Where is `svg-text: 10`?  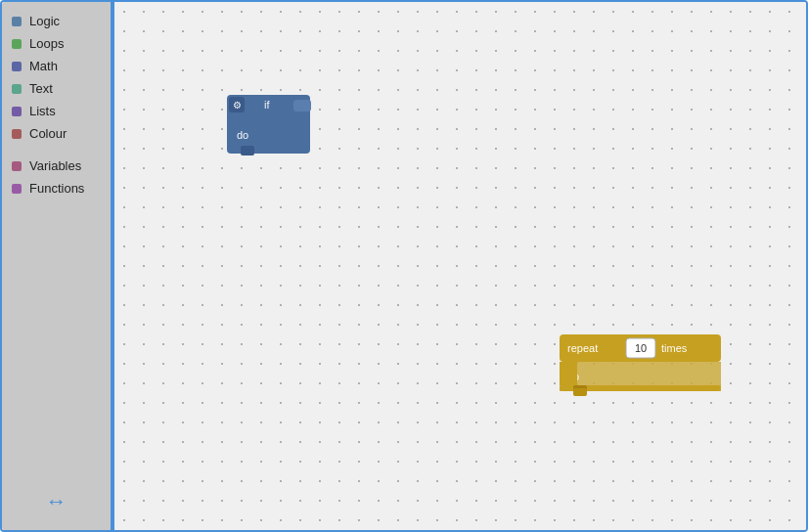 svg-text: 10 is located at coordinates (641, 348).